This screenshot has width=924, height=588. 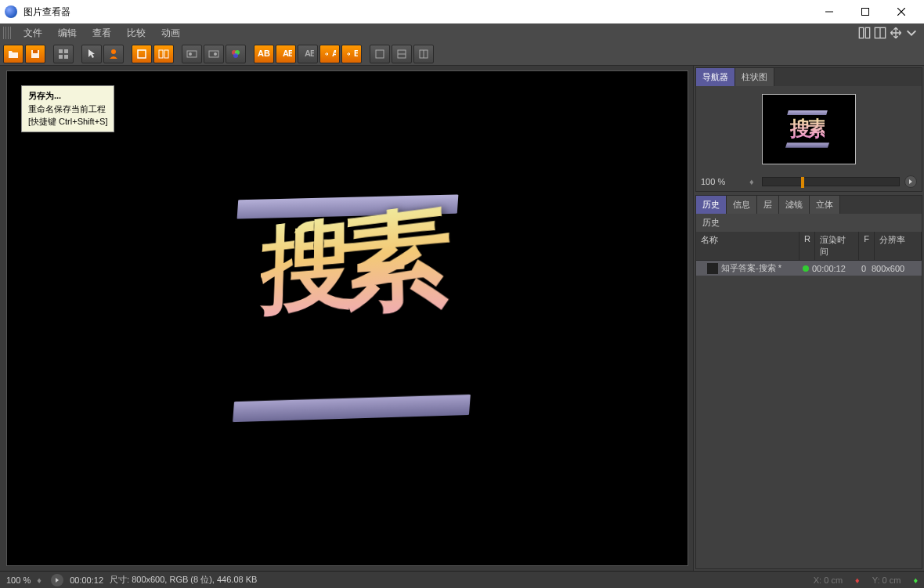 What do you see at coordinates (831, 182) in the screenshot?
I see `nav-zoom-slider` at bounding box center [831, 182].